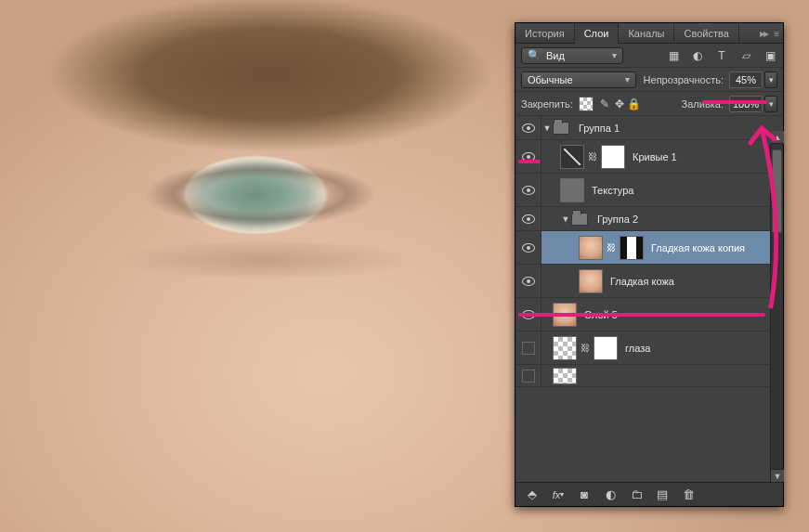 The width and height of the screenshot is (809, 532). Describe the element at coordinates (706, 33) in the screenshot. I see `tab-properties: Свойства` at that location.